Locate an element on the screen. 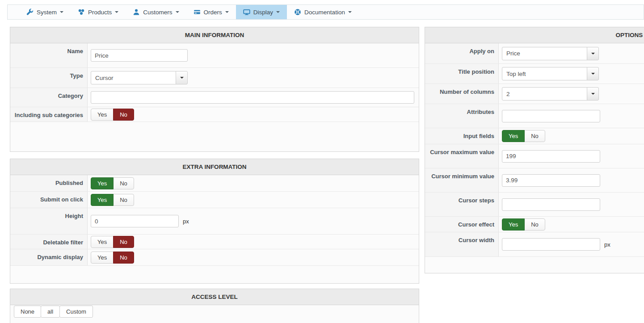 Image resolution: width=644 pixels, height=323 pixels. field-content: Price is located at coordinates (571, 54).